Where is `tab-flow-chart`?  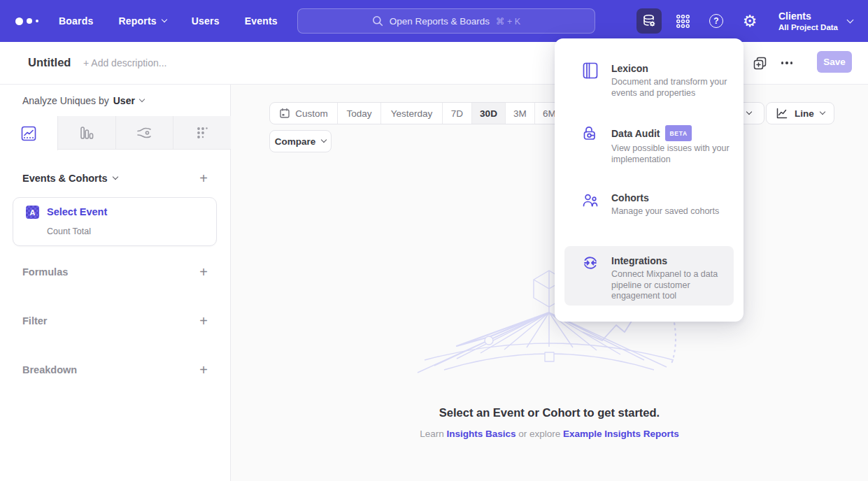
tab-flow-chart is located at coordinates (145, 133).